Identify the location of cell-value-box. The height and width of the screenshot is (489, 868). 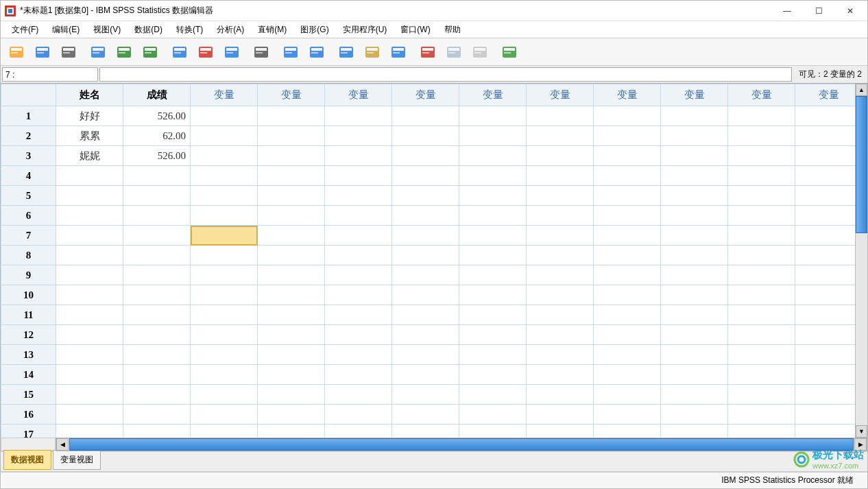
(446, 74).